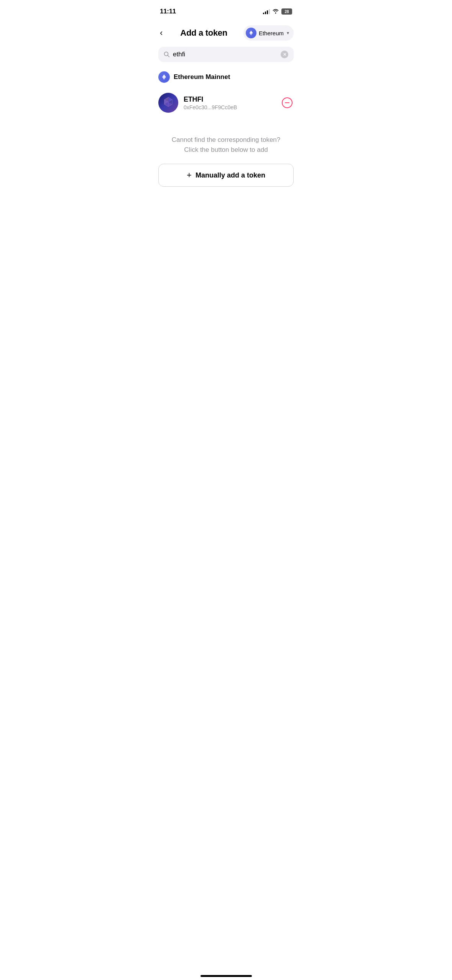 This screenshot has width=452, height=980. I want to click on back-arrow-icon: ‹, so click(161, 33).